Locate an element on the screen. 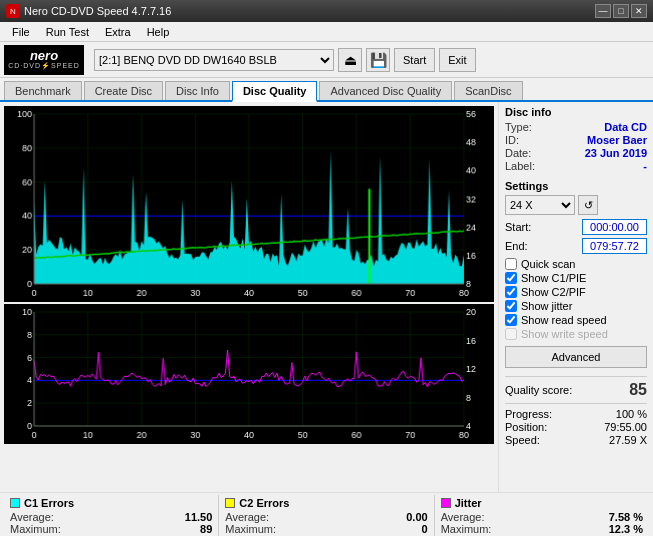 The width and height of the screenshot is (653, 536). jitter-header: Jitter is located at coordinates (542, 503).